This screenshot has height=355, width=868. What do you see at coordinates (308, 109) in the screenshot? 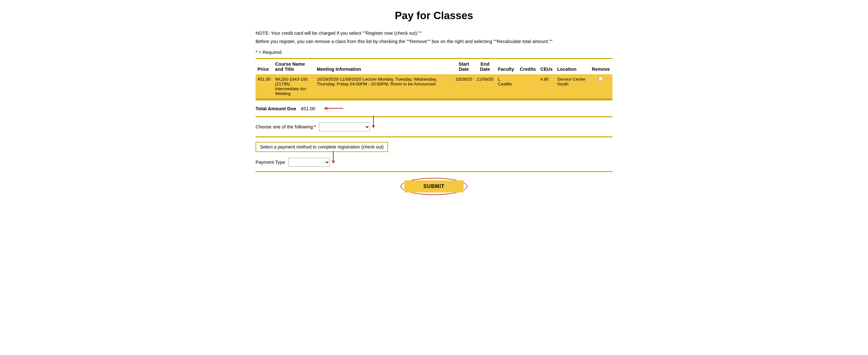
I see `total-amount: 451.00` at bounding box center [308, 109].